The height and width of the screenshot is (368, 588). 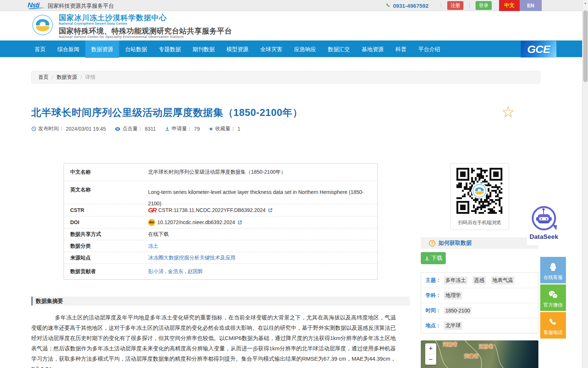 I want to click on favorites-value: 1, so click(x=239, y=129).